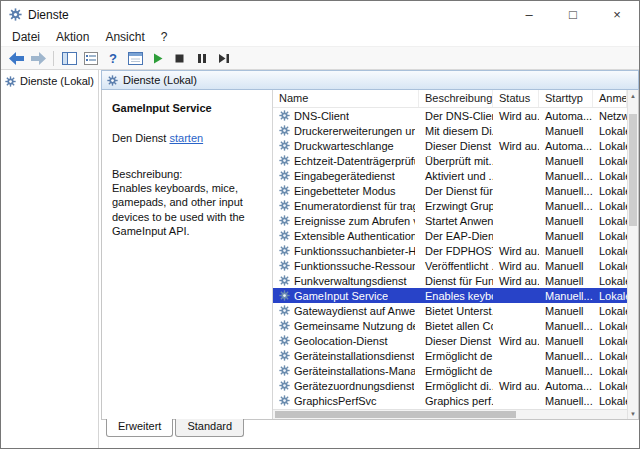 Image resolution: width=640 pixels, height=449 pixels. Describe the element at coordinates (140, 428) in the screenshot. I see `tab-erweitert: Erweitert` at that location.